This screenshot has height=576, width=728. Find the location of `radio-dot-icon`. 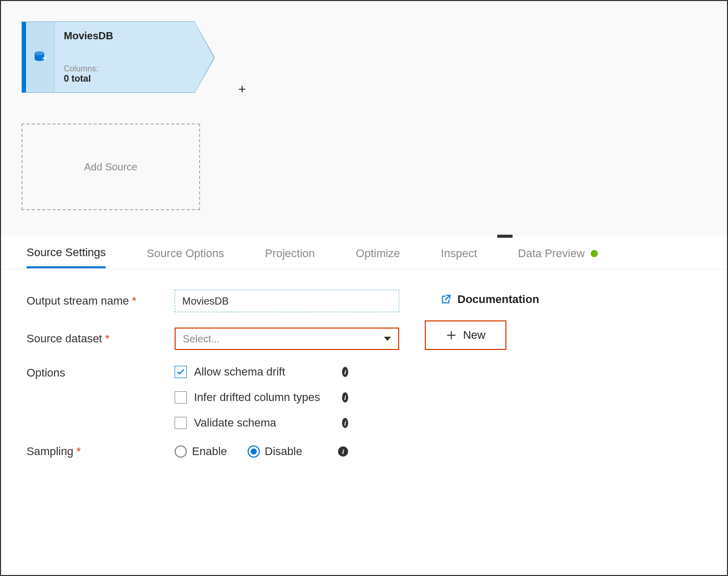

radio-dot-icon is located at coordinates (254, 452).